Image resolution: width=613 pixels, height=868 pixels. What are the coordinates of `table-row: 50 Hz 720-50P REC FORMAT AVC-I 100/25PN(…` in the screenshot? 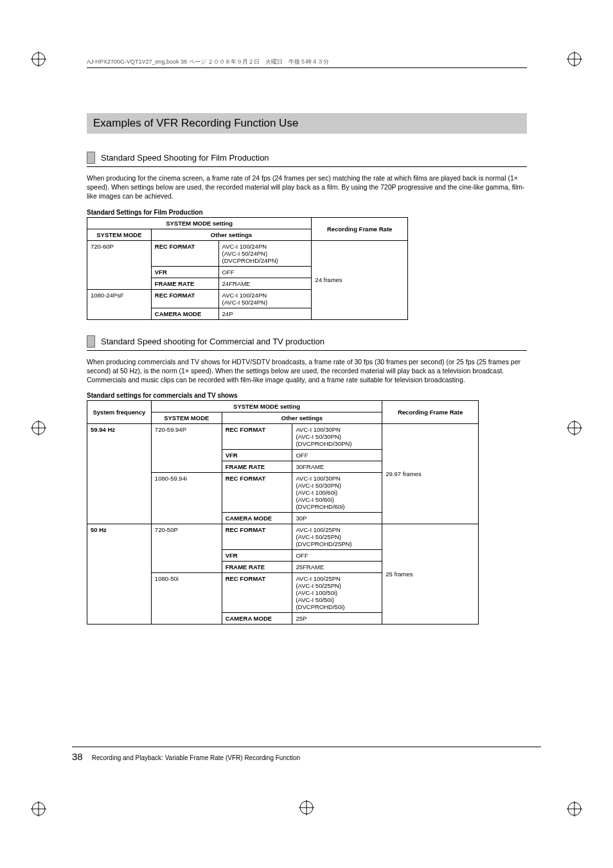 It's located at (283, 537).